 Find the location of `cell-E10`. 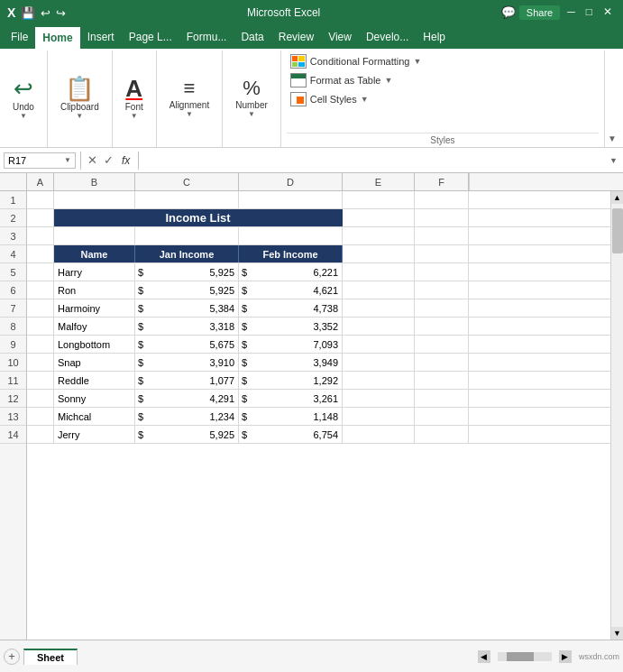

cell-E10 is located at coordinates (379, 363).